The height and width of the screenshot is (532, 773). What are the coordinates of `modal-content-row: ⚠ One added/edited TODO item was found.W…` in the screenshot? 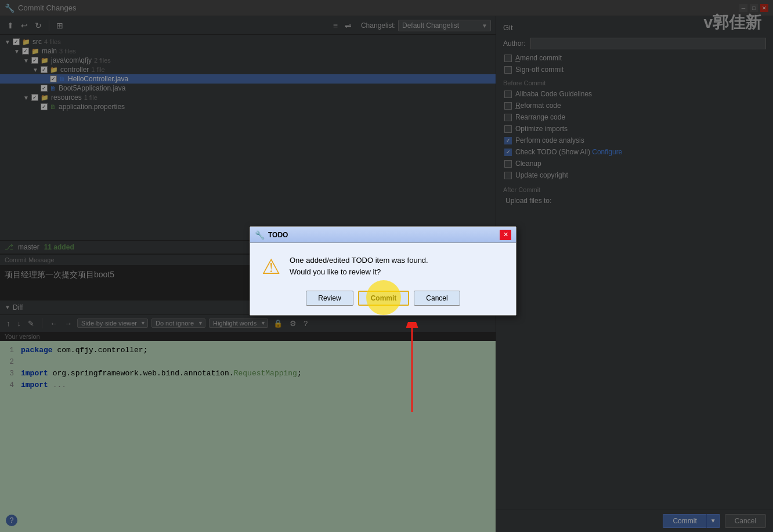 It's located at (383, 267).